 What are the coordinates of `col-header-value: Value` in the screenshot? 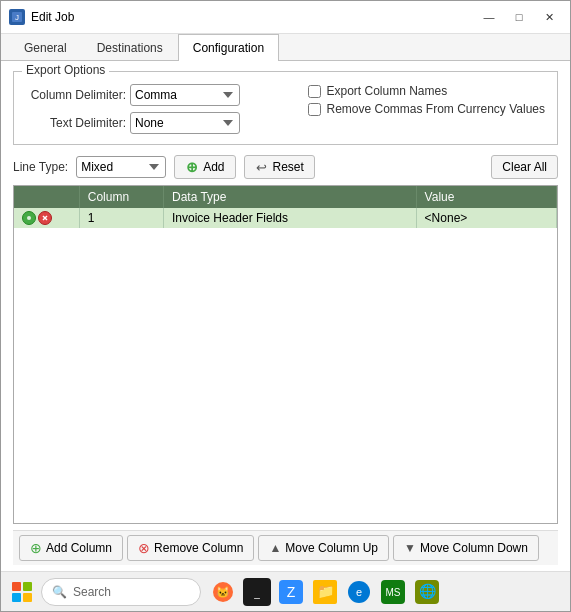 It's located at (486, 197).